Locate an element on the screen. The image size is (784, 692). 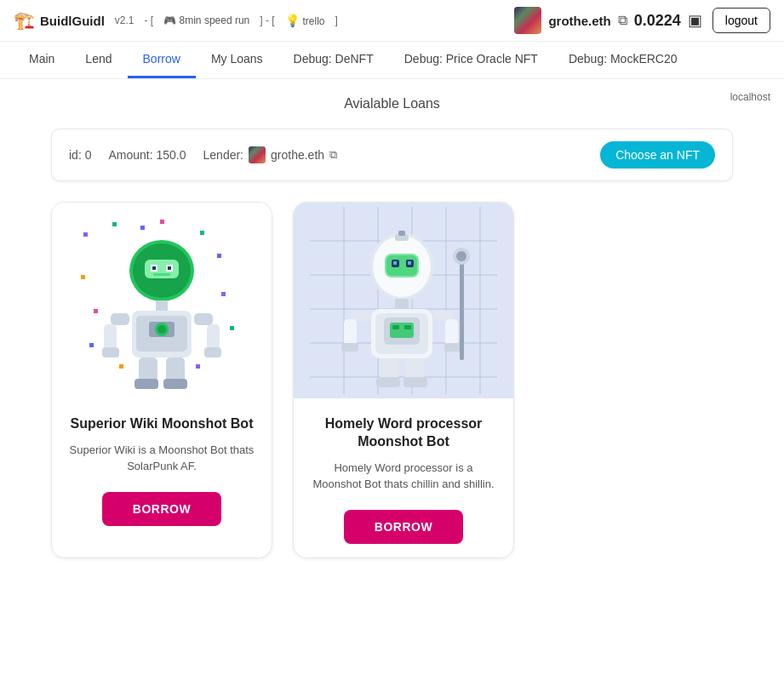
wallet-info: grothe.eth ⧉ 0.0224 ▣ is located at coordinates (608, 20).